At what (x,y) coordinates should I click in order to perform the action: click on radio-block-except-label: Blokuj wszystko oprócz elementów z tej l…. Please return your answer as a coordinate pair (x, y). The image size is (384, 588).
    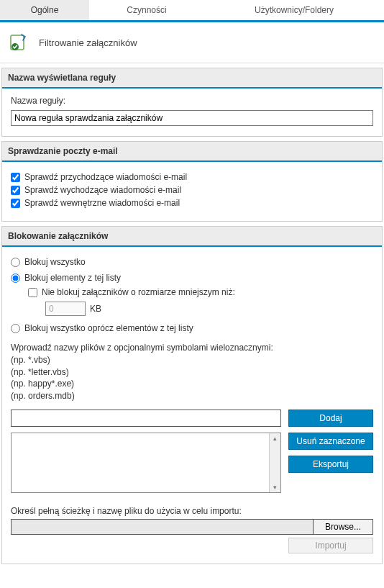
    Looking at the image, I should click on (109, 328).